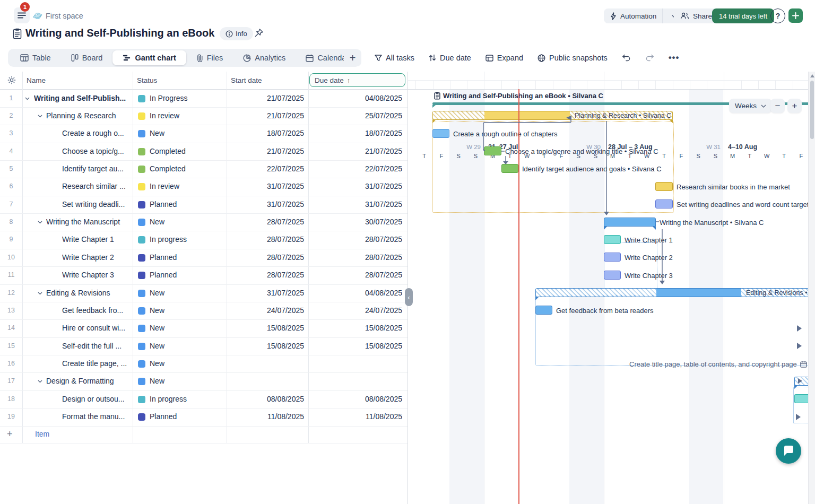  Describe the element at coordinates (36, 81) in the screenshot. I see `column-header-name: Name` at that location.